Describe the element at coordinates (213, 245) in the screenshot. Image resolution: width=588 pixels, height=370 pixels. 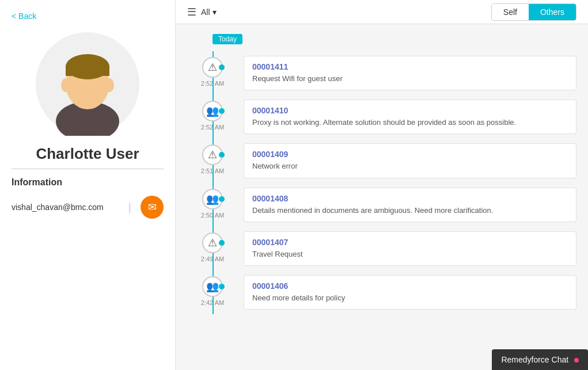
I see `timeline-left: ⚠ 2:49 AM` at that location.